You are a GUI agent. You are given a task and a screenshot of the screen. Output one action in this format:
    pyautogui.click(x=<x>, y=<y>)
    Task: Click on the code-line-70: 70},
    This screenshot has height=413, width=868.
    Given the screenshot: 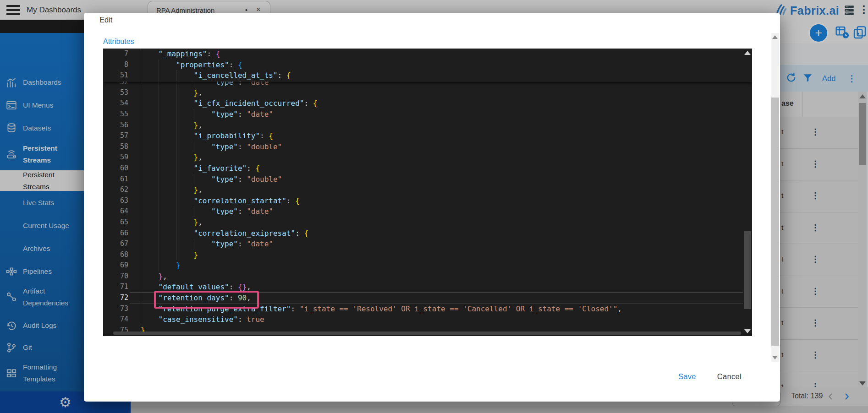 What is the action you would take?
    pyautogui.click(x=428, y=277)
    